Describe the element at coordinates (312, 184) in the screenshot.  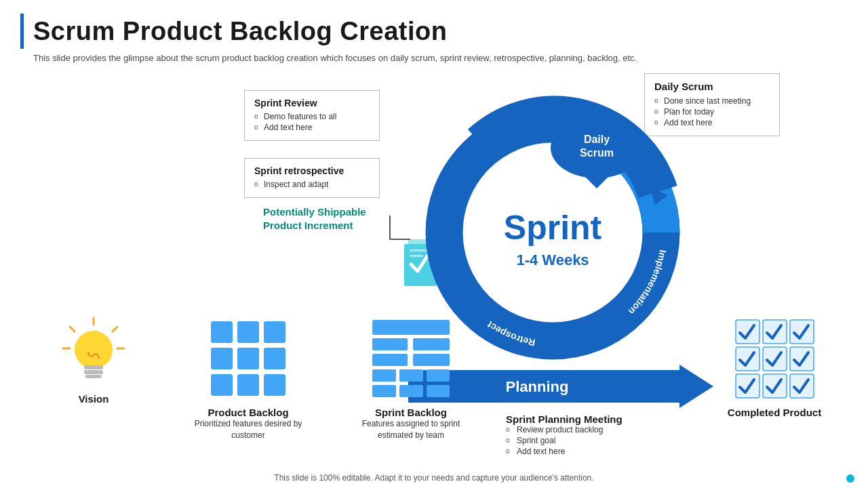
I see `sprint-retro-list: Inspect and adapt` at that location.